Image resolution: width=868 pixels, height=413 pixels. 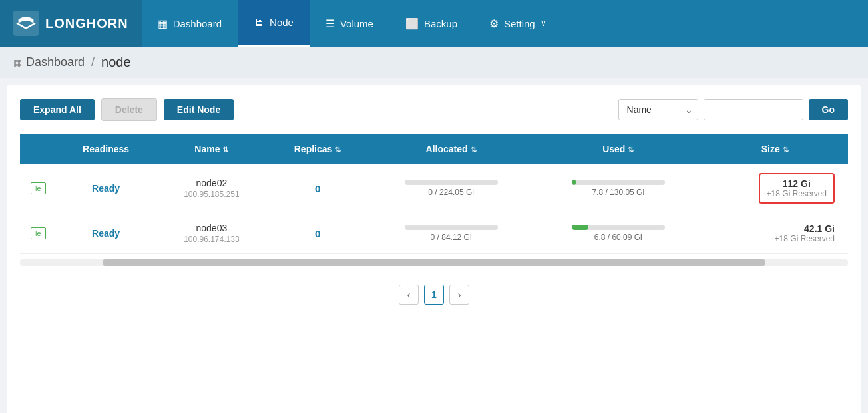 I want to click on nav-setting-label: Setting, so click(x=519, y=24).